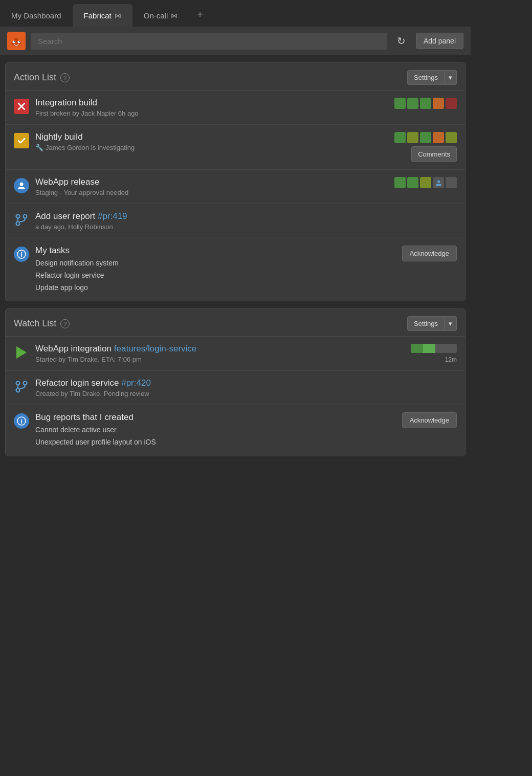 The image size is (532, 776). I want to click on integration-build-icon, so click(21, 106).